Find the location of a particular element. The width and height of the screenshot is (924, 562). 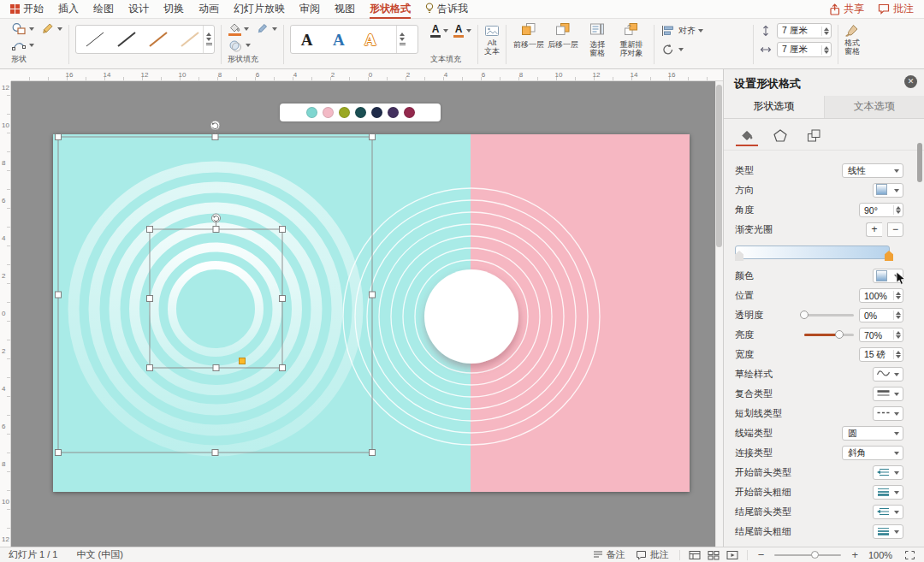

panel-tab-shape-options: 形状选项 is located at coordinates (773, 107).